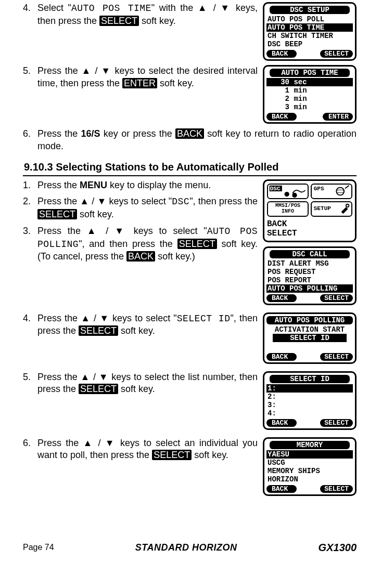  What do you see at coordinates (288, 191) in the screenshot?
I see `menu-cell-dsc: DSCDSC` at bounding box center [288, 191].